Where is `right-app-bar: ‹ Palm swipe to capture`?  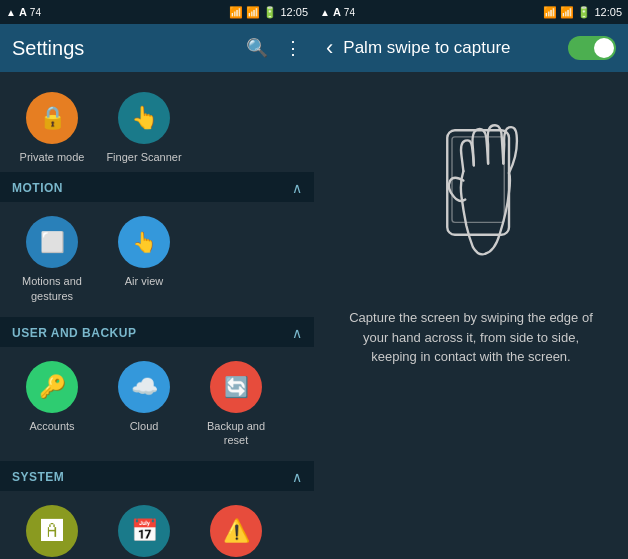
right-app-bar: ‹ Palm swipe to capture is located at coordinates (471, 48).